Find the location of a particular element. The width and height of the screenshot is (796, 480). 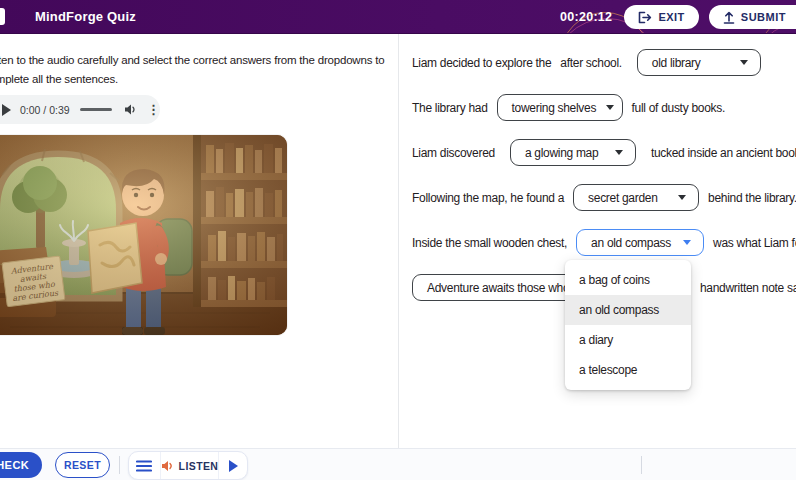

app-title: MindForge Quiz is located at coordinates (86, 16).